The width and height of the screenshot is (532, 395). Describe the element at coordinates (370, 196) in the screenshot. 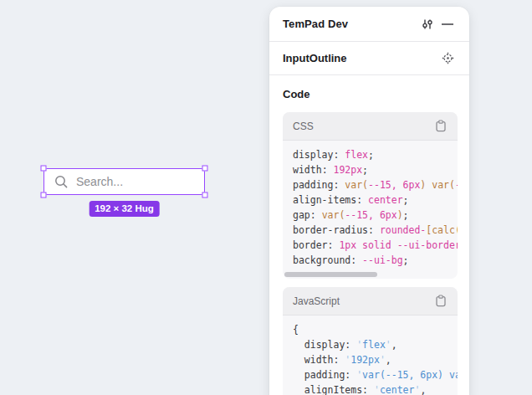

I see `css-code-card: CSS display: flex;width: 192px;padding: …` at that location.